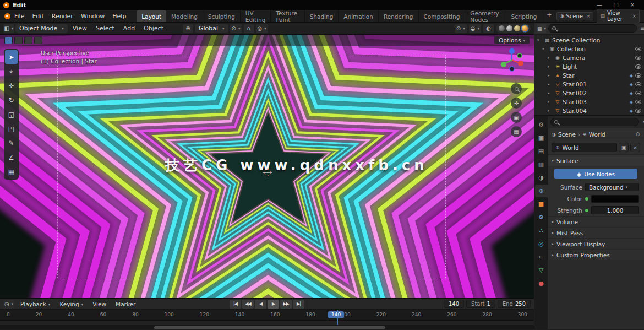 The width and height of the screenshot is (644, 330). Describe the element at coordinates (596, 160) in the screenshot. I see `surface-panel-header: Surface` at that location.